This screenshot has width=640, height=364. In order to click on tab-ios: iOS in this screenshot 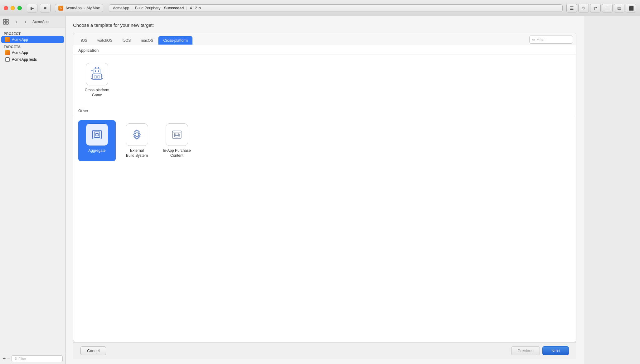, I will do `click(84, 41)`.